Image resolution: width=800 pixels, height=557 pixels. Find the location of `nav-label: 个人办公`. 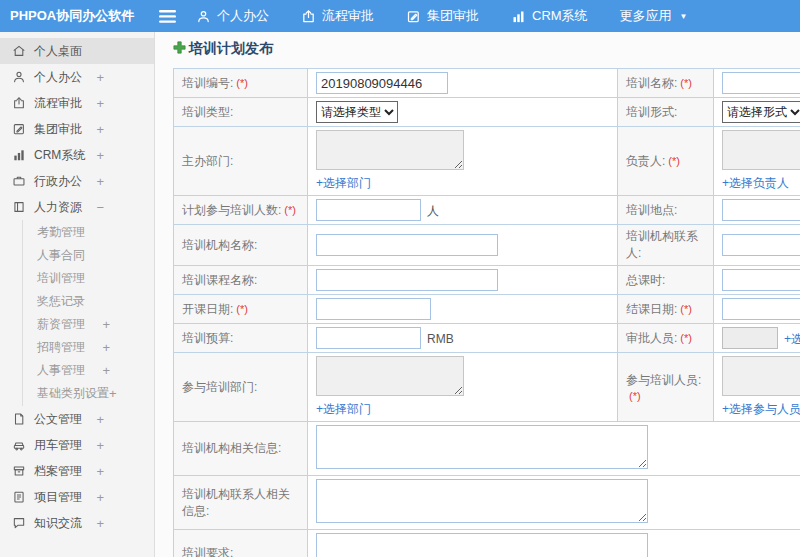

nav-label: 个人办公 is located at coordinates (243, 16).